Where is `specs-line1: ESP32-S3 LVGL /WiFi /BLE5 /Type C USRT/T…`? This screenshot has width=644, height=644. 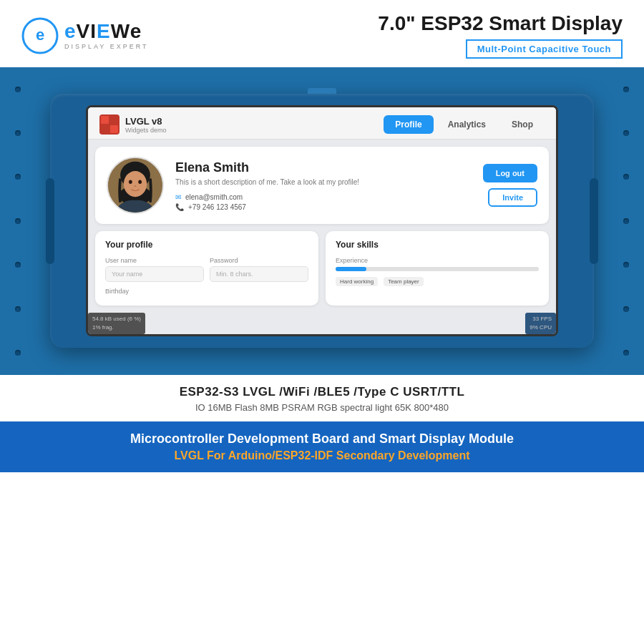 specs-line1: ESP32-S3 LVGL /WiFi /BLE5 /Type C USRT/T… is located at coordinates (322, 392).